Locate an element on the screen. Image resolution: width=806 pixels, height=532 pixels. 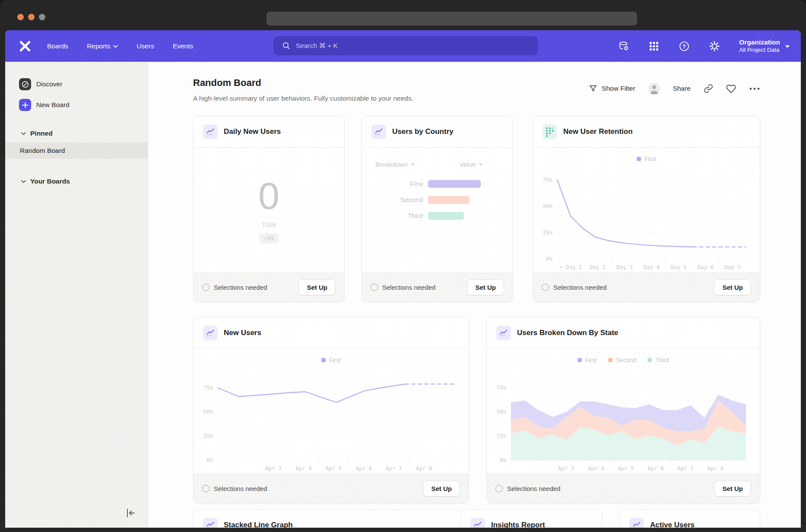
metric-label: Total is located at coordinates (269, 225).